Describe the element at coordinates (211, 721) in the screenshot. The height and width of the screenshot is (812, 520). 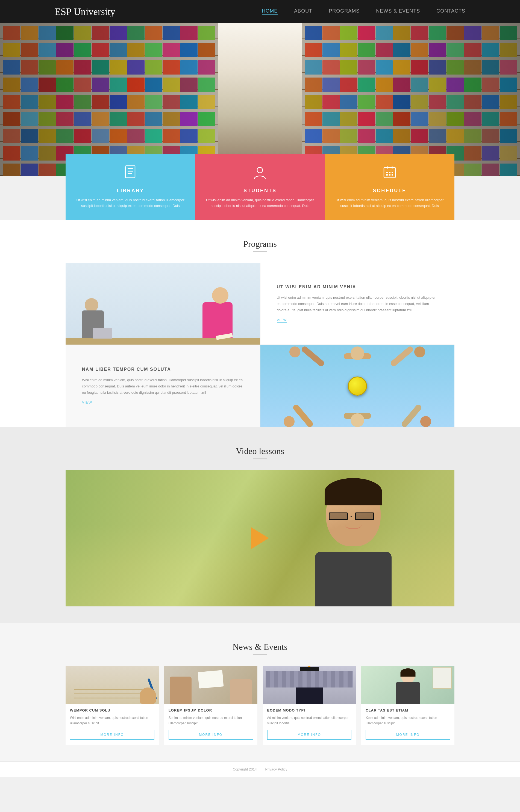
I see `news-text-2: Senim ad minim veniam, quis nostrud exer…` at that location.